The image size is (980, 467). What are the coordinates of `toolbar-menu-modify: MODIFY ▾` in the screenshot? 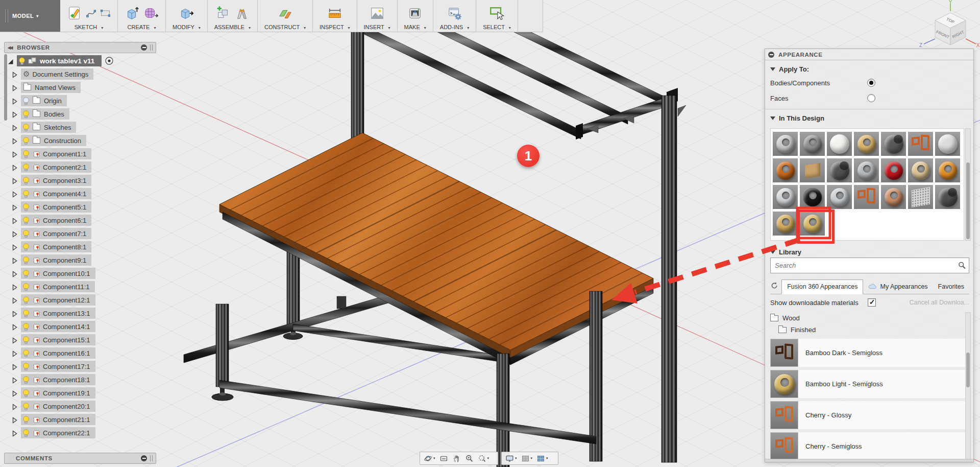 It's located at (187, 27).